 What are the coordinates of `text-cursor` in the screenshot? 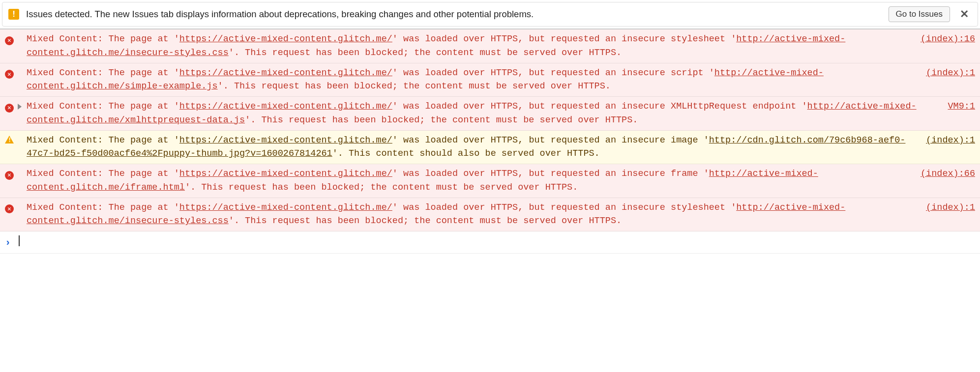 It's located at (19, 241).